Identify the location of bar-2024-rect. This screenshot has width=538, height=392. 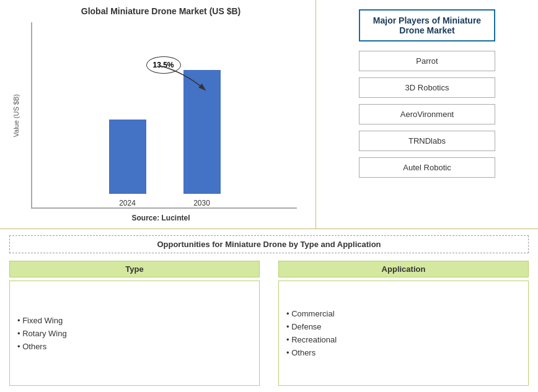
(128, 157).